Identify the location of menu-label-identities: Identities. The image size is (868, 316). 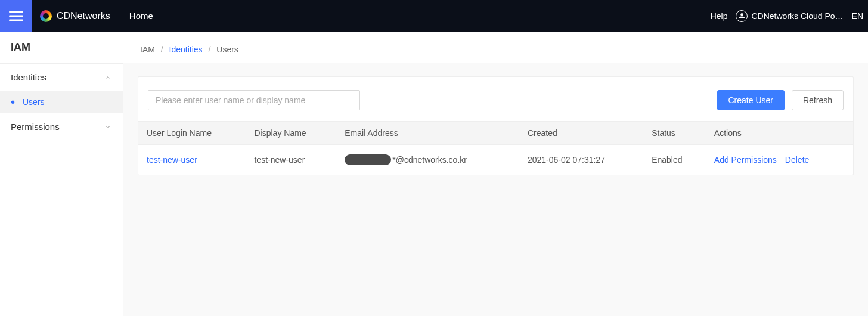
(29, 78).